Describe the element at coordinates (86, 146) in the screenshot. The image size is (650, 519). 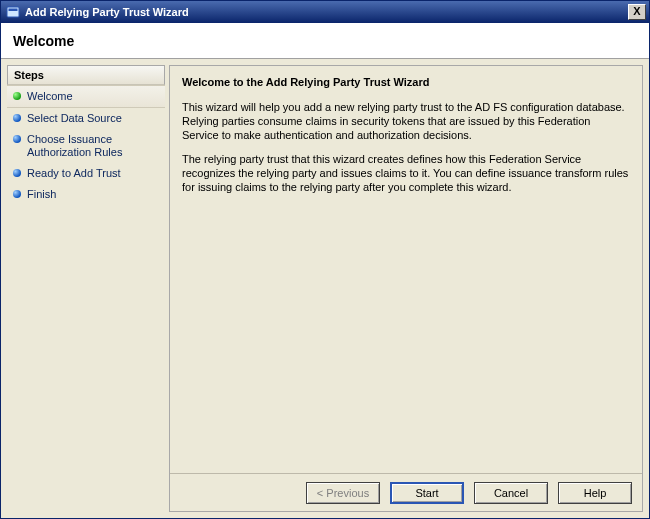
I see `step-item-2: Choose Issuance Authorization Rules` at that location.